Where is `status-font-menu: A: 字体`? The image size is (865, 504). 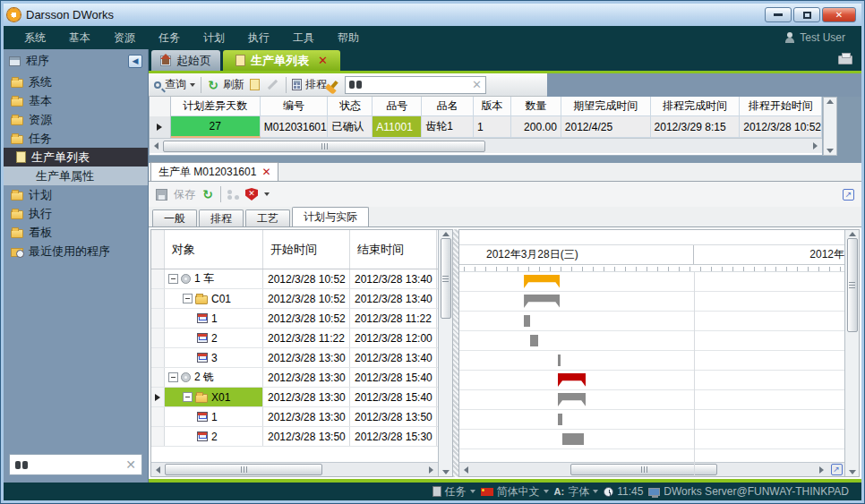 status-font-menu: A: 字体 is located at coordinates (577, 492).